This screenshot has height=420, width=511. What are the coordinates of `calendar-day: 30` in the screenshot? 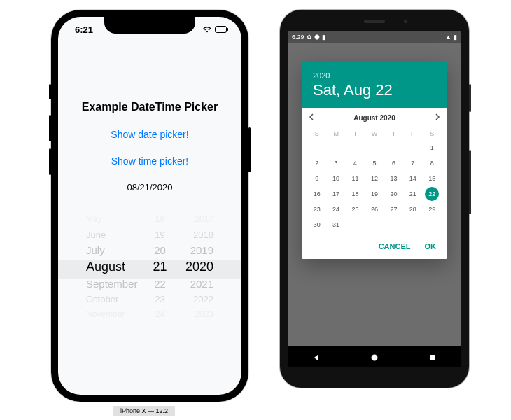 It's located at (317, 225).